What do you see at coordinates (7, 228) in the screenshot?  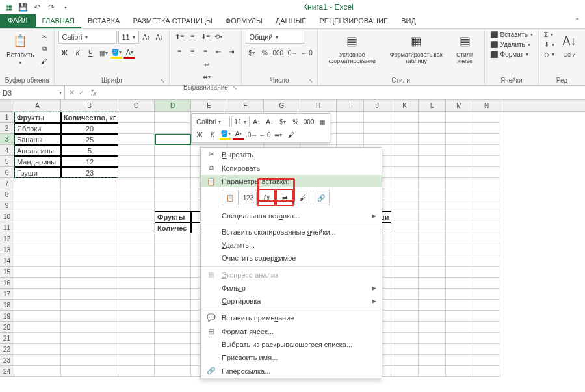 I see `row-header: 11` at bounding box center [7, 228].